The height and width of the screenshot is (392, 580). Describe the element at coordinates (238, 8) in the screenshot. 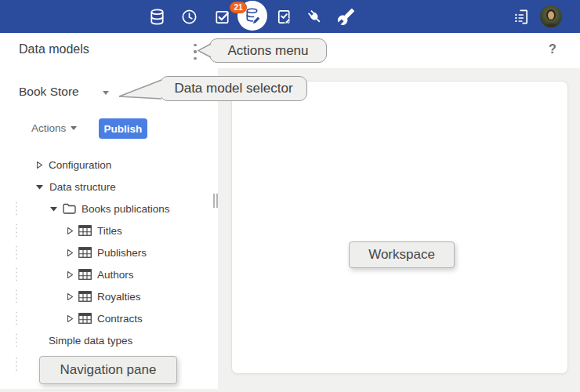

I see `notification-badge: 21` at that location.